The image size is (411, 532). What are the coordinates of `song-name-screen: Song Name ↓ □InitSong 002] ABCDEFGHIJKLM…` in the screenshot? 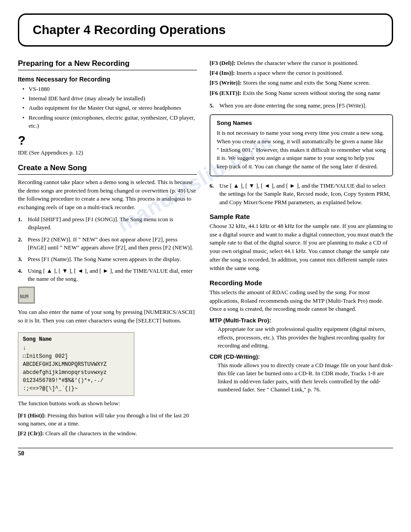 It's located at (76, 364).